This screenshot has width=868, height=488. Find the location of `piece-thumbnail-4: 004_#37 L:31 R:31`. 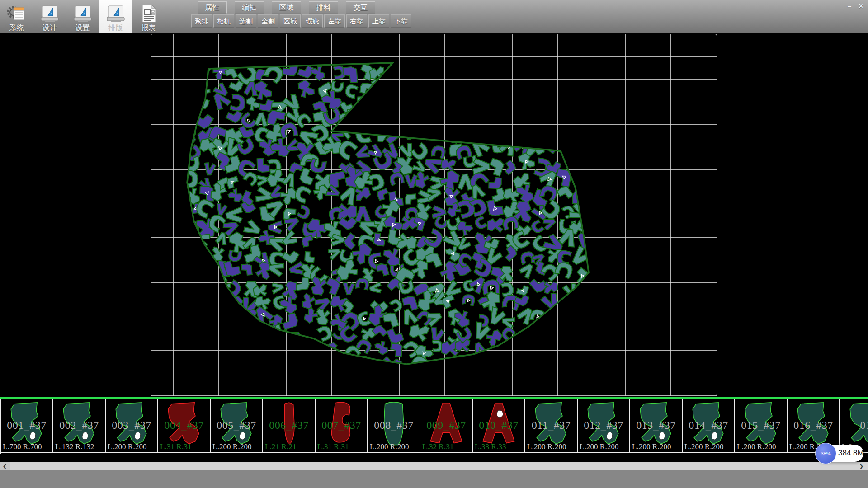

piece-thumbnail-4: 004_#37 L:31 R:31 is located at coordinates (184, 426).